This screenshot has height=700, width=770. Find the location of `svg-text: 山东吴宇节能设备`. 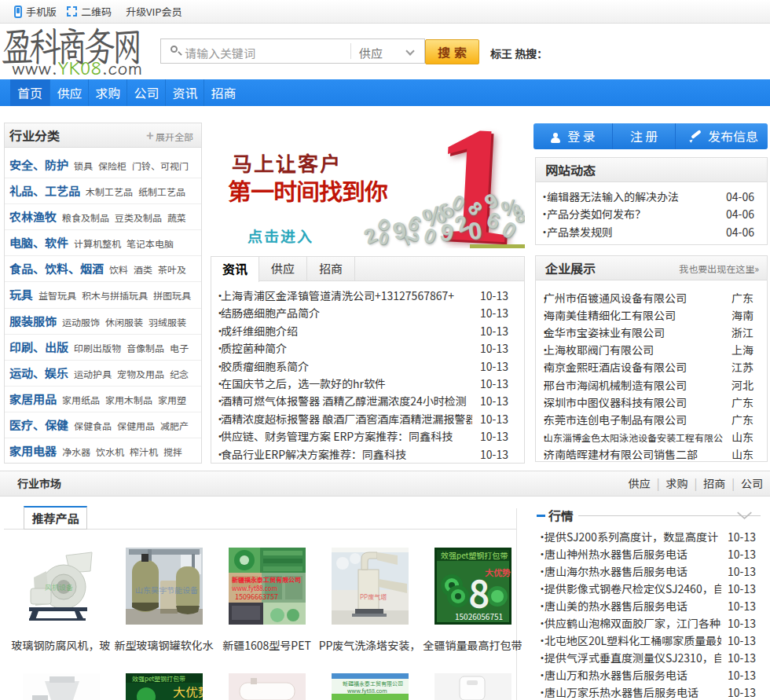

svg-text: 山东吴宇节能设备 is located at coordinates (167, 589).